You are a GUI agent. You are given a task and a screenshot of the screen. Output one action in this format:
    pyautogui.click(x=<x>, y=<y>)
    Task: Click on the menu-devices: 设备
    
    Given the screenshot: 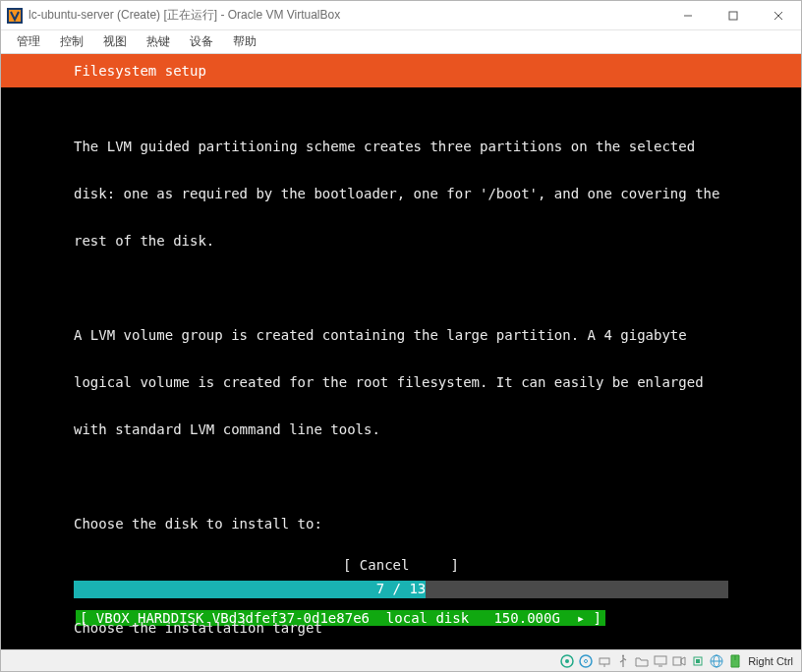 What is the action you would take?
    pyautogui.click(x=201, y=41)
    